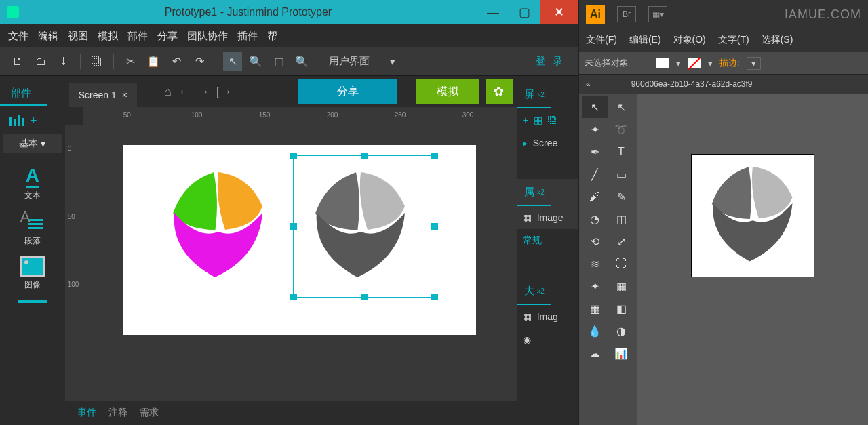 The image size is (868, 425). Describe the element at coordinates (553, 120) in the screenshot. I see `dup-icon: ⿻` at that location.